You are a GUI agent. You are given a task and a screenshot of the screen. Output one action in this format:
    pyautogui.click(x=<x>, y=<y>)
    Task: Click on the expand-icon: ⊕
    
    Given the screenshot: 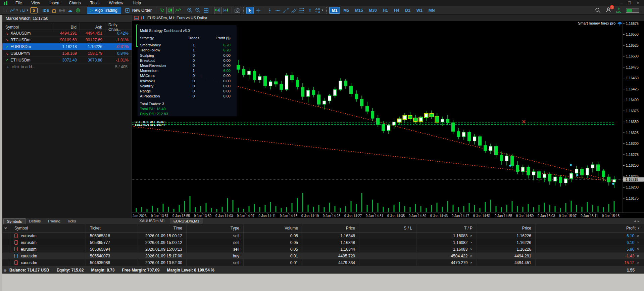 What is the action you would take?
    pyautogui.click(x=5, y=270)
    